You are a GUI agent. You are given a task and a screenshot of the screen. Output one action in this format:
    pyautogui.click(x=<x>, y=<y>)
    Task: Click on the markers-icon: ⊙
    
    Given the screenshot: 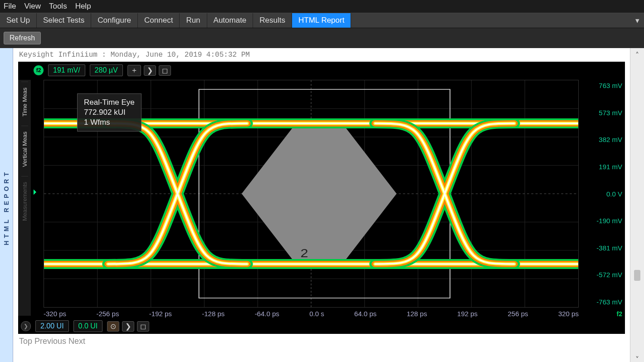 What is the action you would take?
    pyautogui.click(x=113, y=327)
    